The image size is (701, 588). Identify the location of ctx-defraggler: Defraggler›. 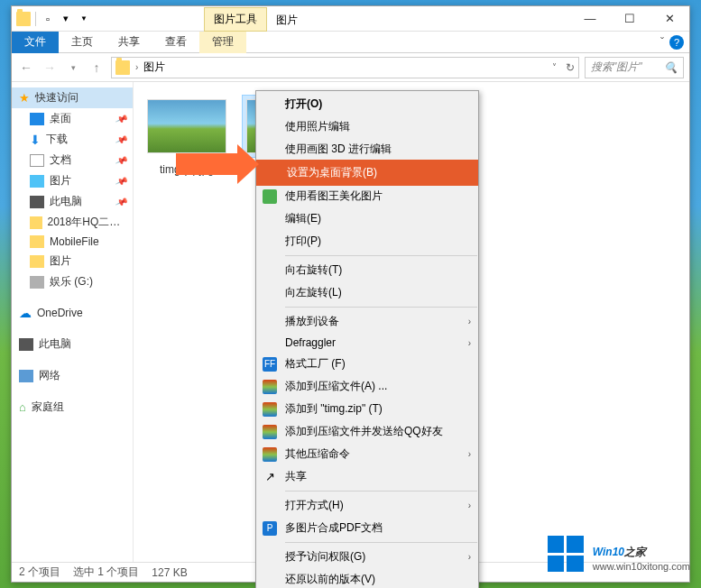
(367, 343).